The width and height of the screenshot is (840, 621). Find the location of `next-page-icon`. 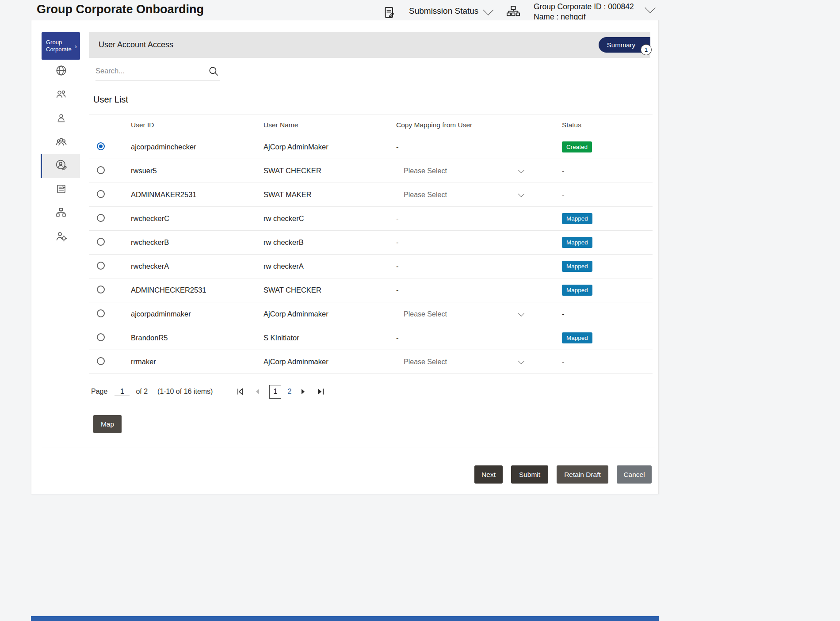

next-page-icon is located at coordinates (303, 392).